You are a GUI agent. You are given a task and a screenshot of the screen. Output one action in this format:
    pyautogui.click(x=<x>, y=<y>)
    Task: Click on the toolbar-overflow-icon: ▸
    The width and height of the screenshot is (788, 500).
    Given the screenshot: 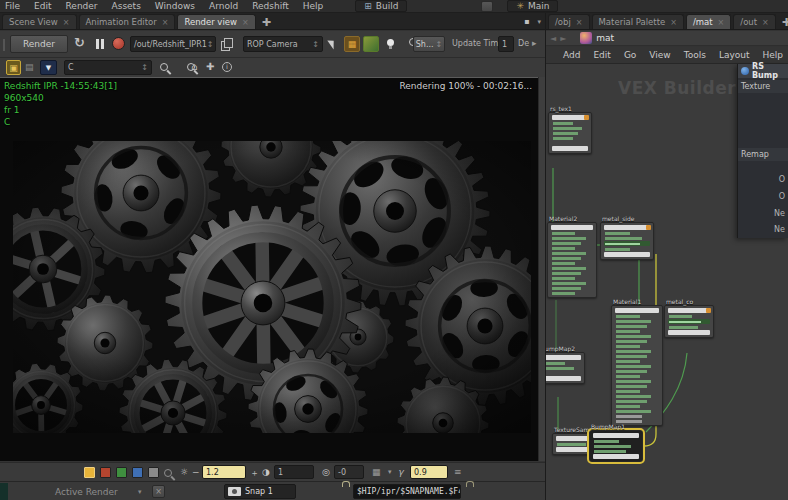 What is the action you would take?
    pyautogui.click(x=534, y=43)
    